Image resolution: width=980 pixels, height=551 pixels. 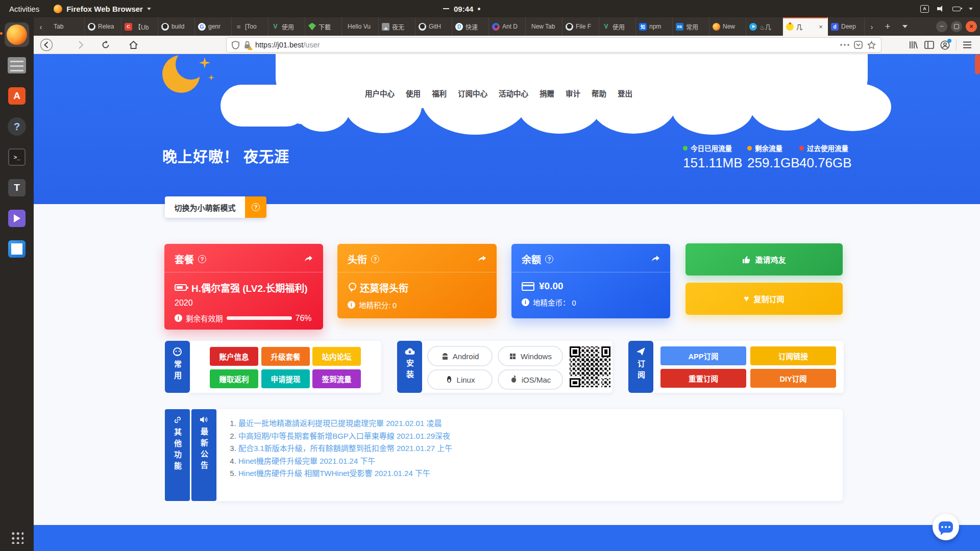 I want to click on site-nav-item: 用户中心, so click(x=380, y=93).